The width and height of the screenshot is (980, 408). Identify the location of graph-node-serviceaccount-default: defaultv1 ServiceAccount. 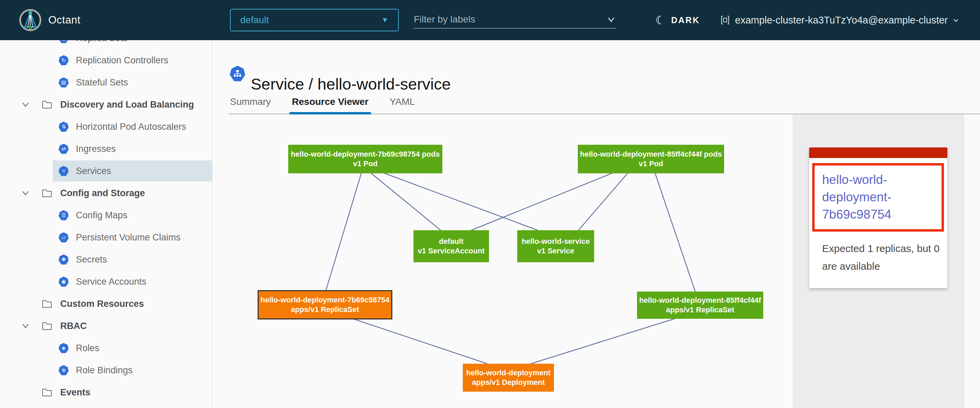
(451, 246).